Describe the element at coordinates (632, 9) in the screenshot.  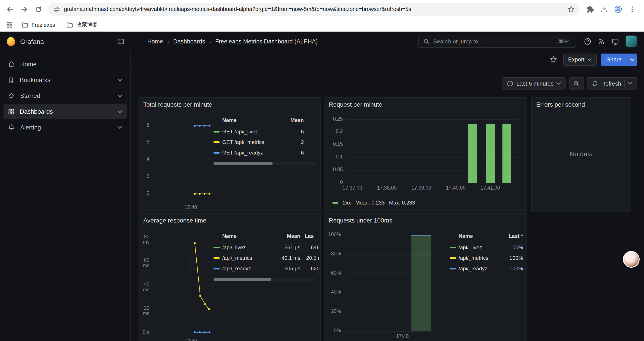
I see `browser-menu-icon` at that location.